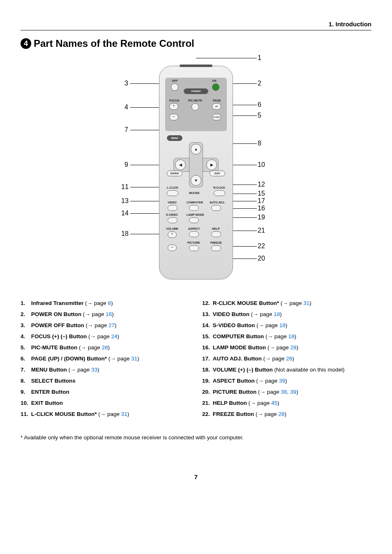  What do you see at coordinates (194, 229) in the screenshot?
I see `label-aspect: ASPECT` at bounding box center [194, 229].